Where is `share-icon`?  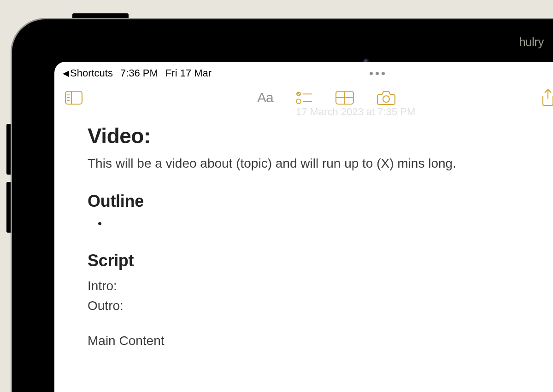 share-icon is located at coordinates (547, 98).